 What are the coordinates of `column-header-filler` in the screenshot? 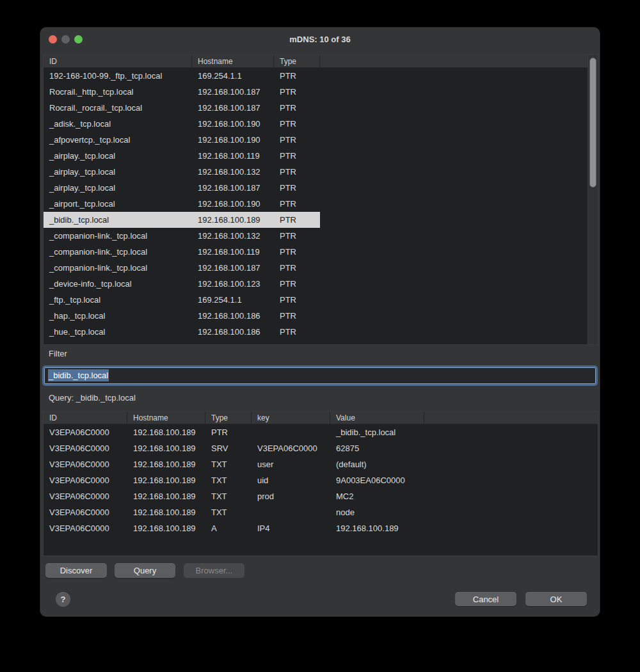 It's located at (459, 61).